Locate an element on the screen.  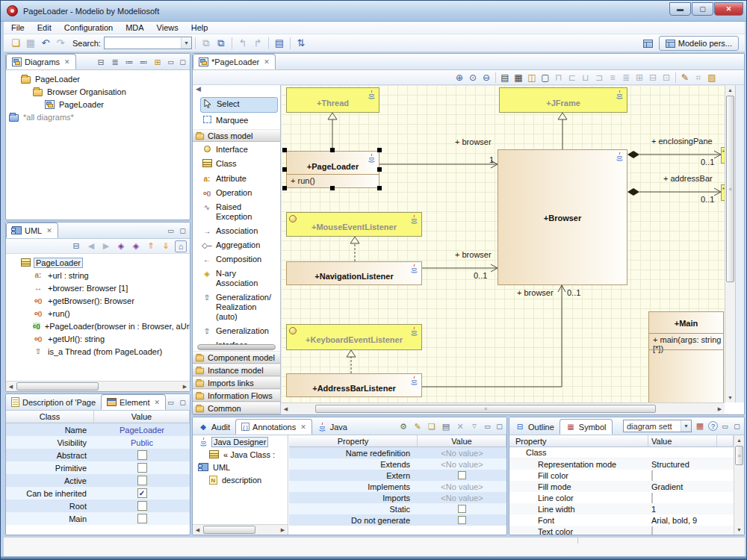
undo-icon: ↶ is located at coordinates (46, 43).